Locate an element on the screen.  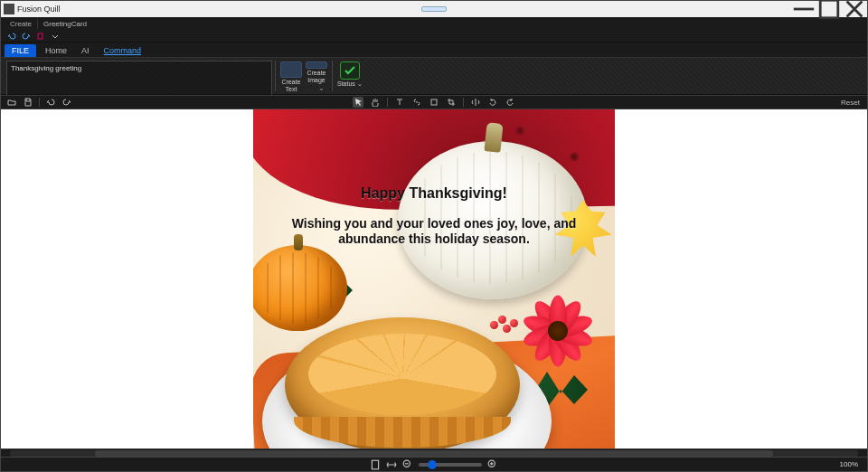
link-tool is located at coordinates (417, 102).